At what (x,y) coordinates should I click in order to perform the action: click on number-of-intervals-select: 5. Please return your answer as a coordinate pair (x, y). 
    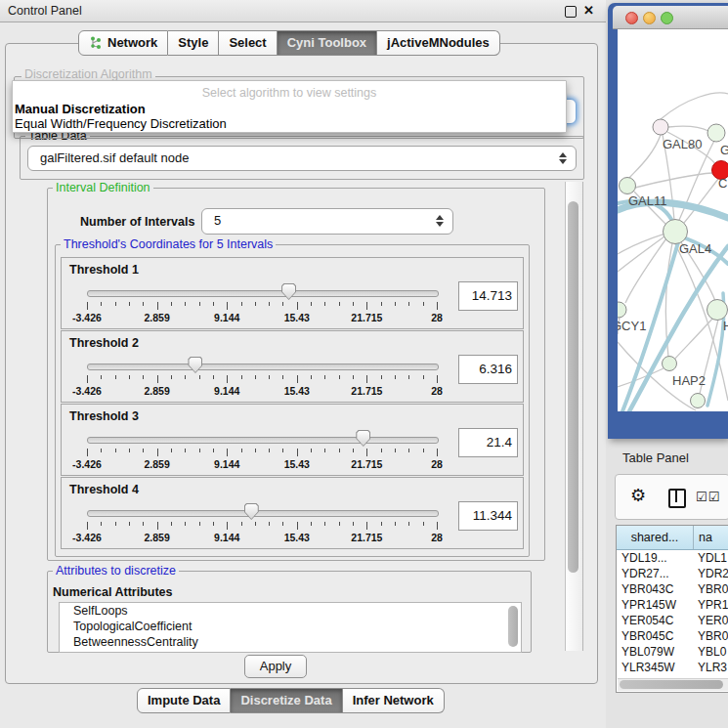
    Looking at the image, I should click on (327, 221).